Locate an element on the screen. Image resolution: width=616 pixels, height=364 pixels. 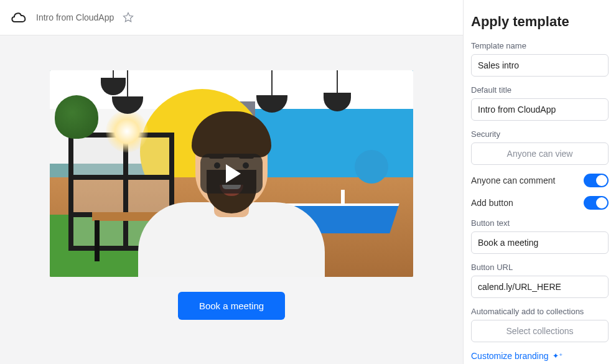
button-url-label: Button URL is located at coordinates (540, 268).